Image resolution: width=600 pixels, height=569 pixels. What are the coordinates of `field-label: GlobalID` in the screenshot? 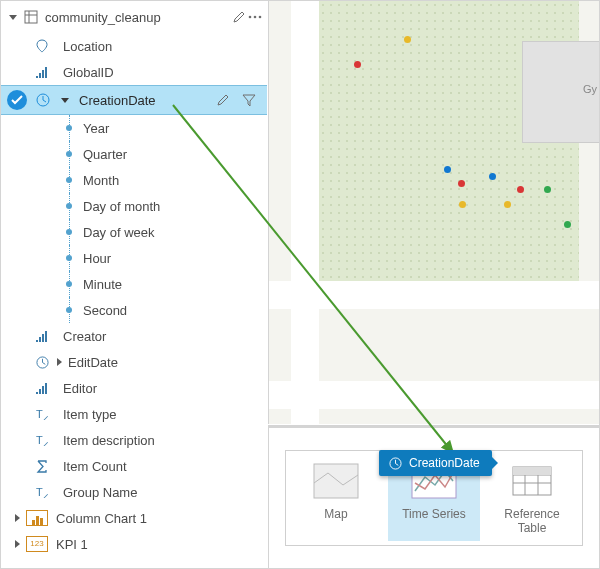 It's located at (88, 72).